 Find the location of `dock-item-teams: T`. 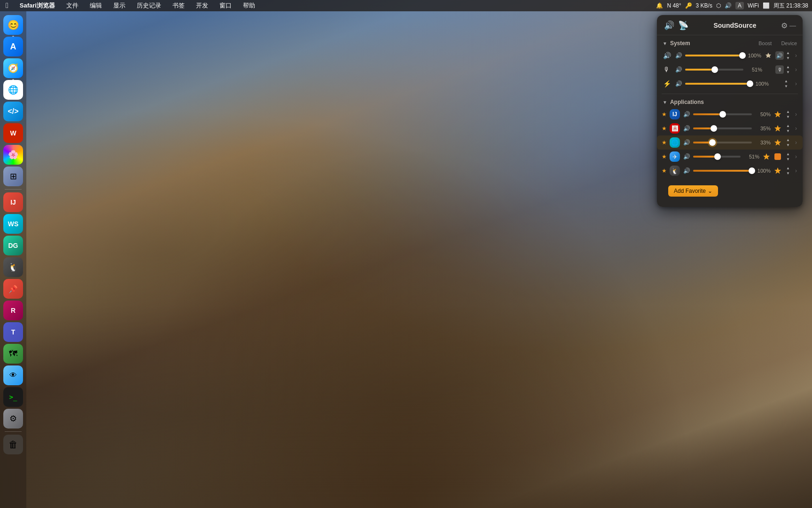

dock-item-teams: T is located at coordinates (13, 332).